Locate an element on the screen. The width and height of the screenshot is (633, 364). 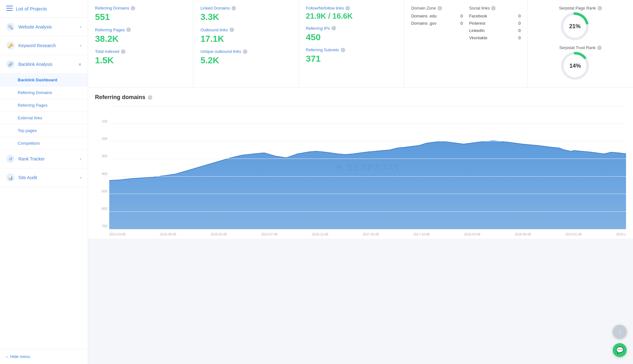
stat-card-follow: Follow/Nofollow links i 21.9K / 16.6K Re… is located at coordinates (351, 44).